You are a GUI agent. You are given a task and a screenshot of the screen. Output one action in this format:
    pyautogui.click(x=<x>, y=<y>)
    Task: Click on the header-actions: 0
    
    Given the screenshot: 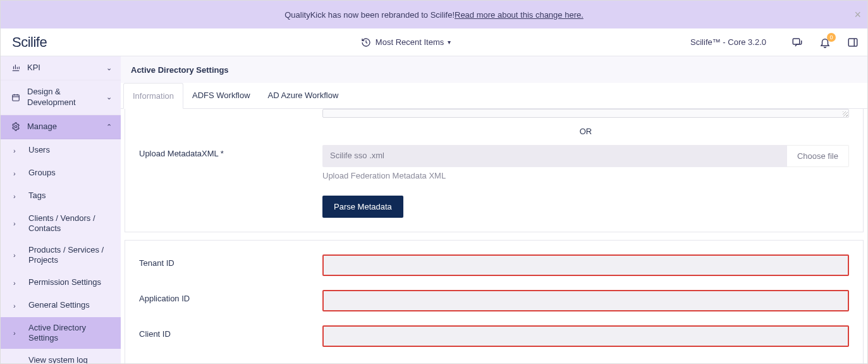 What is the action you would take?
    pyautogui.click(x=829, y=42)
    